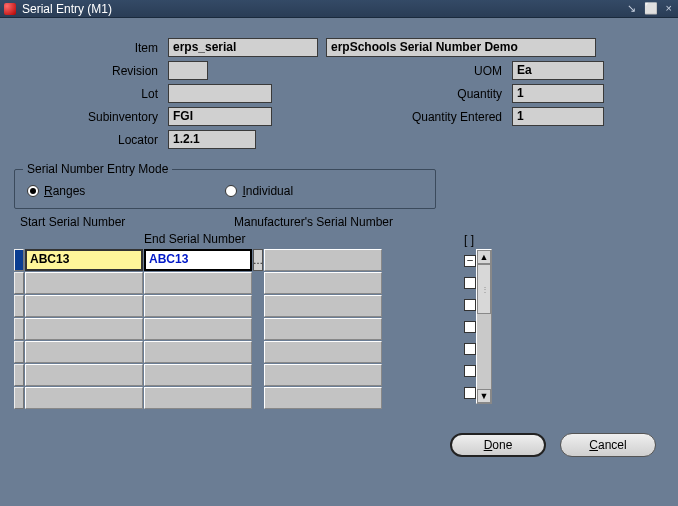  What do you see at coordinates (87, 117) in the screenshot?
I see `subinventory-label: Subinventory` at bounding box center [87, 117].